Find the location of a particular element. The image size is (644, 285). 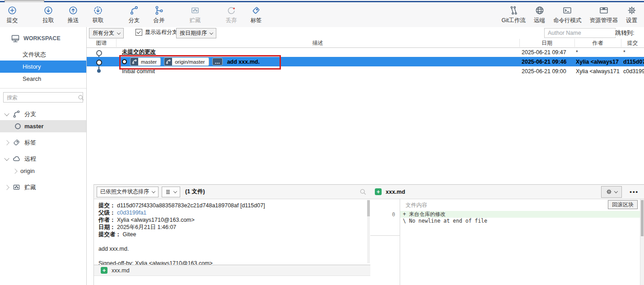

commit-field: 提交者： Gitee is located at coordinates (232, 234).